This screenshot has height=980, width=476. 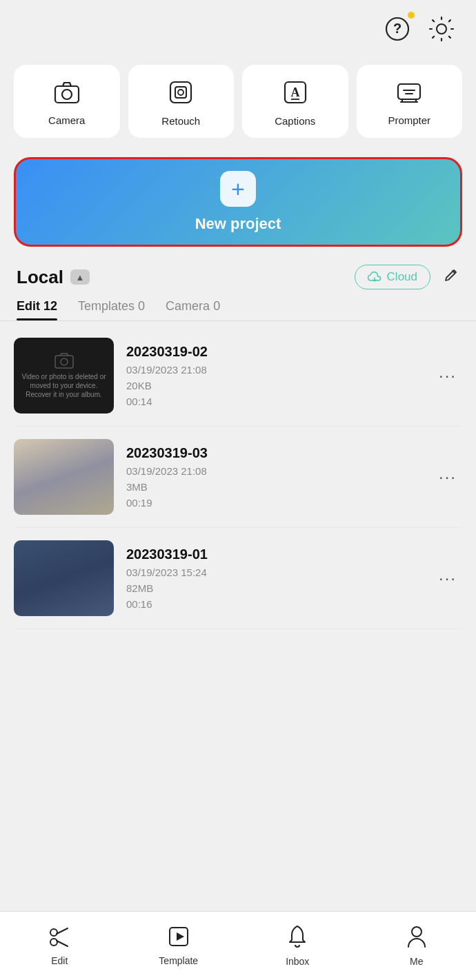 I want to click on tab-templates: Templates 0, so click(x=112, y=310).